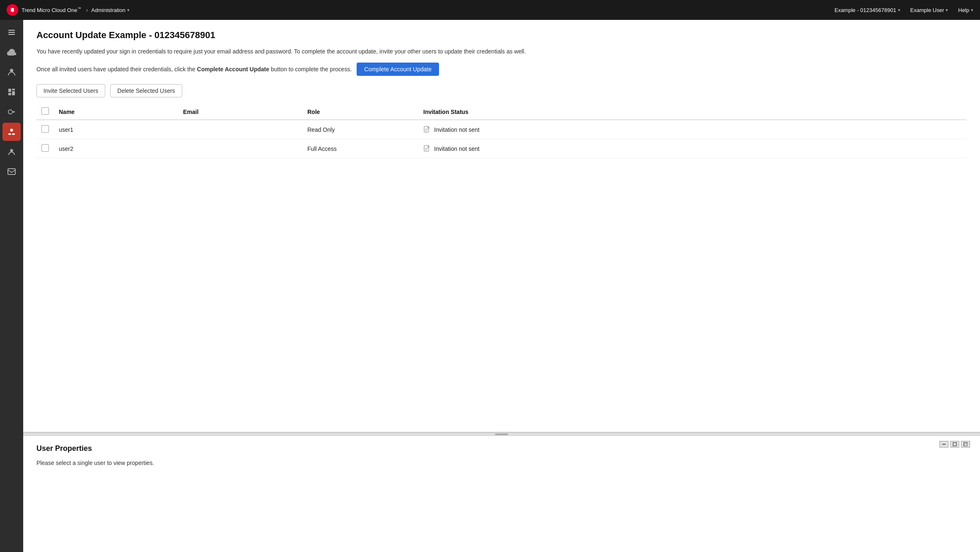  Describe the element at coordinates (955, 444) in the screenshot. I see `panel-controls` at that location.